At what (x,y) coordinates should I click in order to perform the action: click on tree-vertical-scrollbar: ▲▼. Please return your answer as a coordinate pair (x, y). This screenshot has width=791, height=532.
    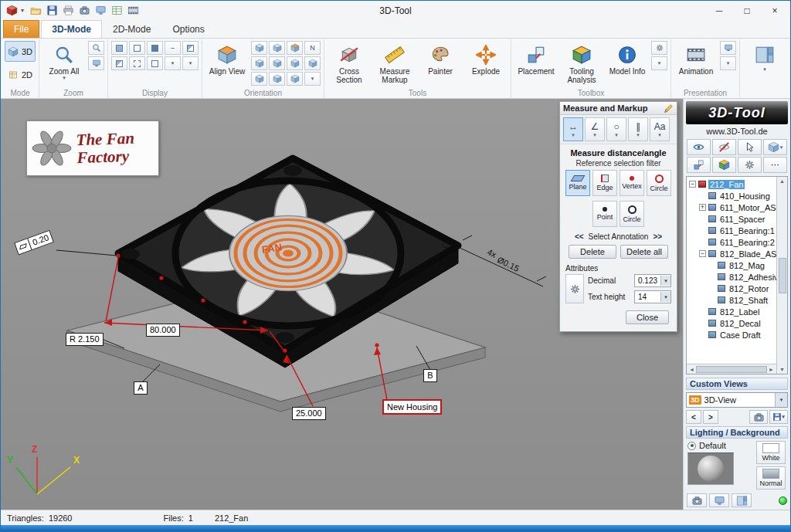
    Looking at the image, I should click on (782, 275).